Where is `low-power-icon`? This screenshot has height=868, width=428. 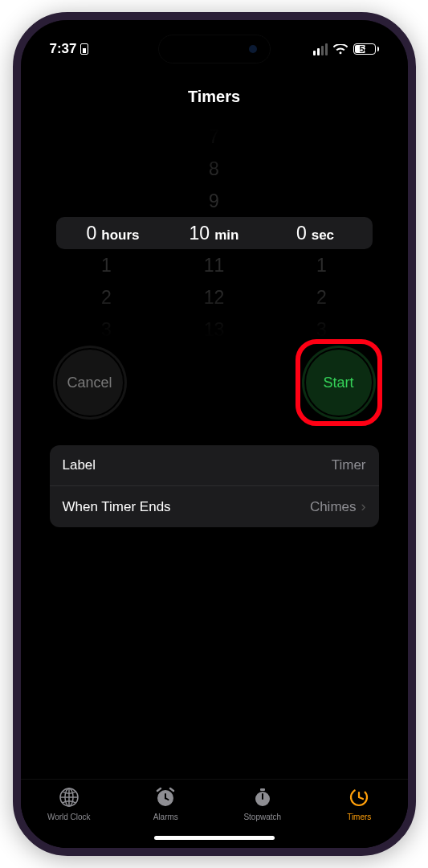 low-power-icon is located at coordinates (84, 49).